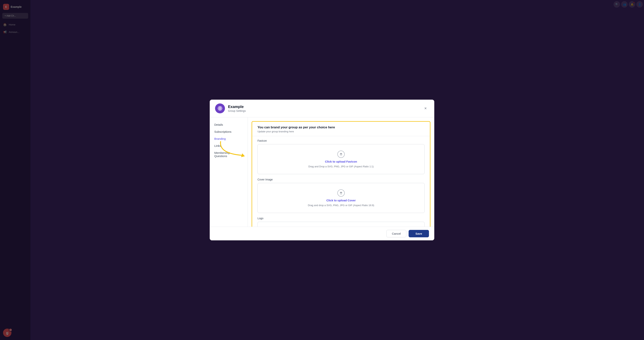 The image size is (644, 340). I want to click on group-icon, so click(220, 108).